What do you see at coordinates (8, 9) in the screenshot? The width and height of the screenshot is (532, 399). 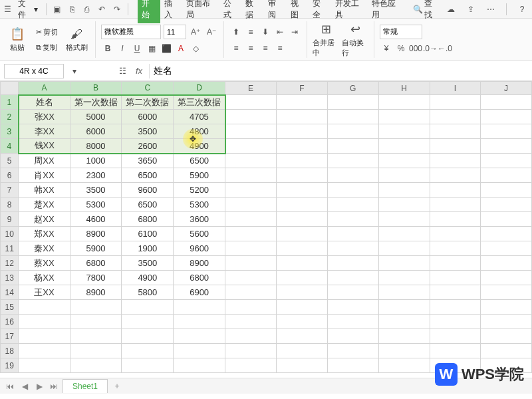 I see `hamburger-icon: ☰` at bounding box center [8, 9].